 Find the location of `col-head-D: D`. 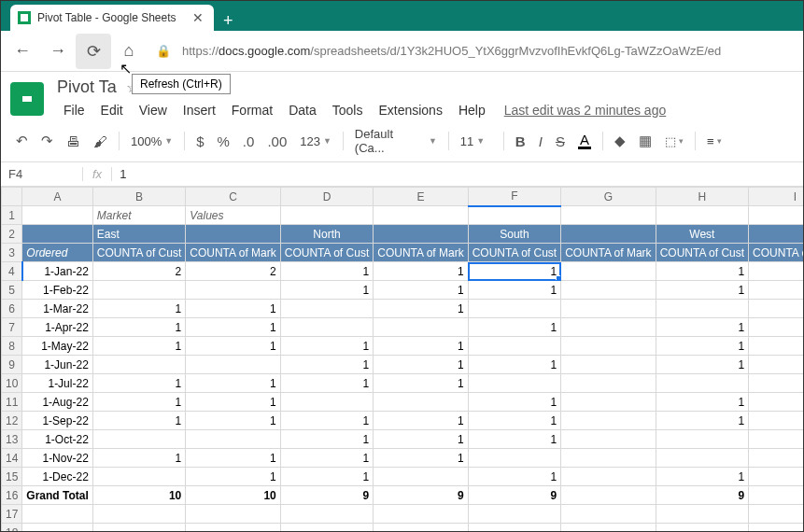

col-head-D: D is located at coordinates (327, 197).